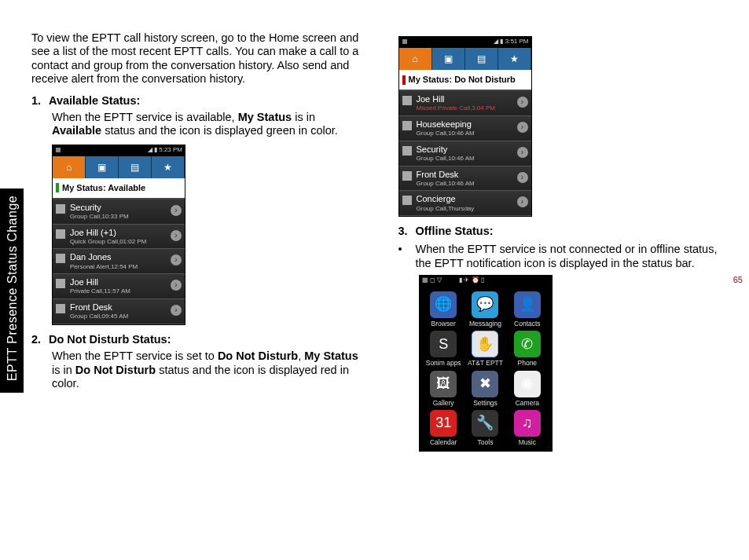 The width and height of the screenshot is (749, 560). What do you see at coordinates (119, 212) in the screenshot?
I see `list-item: SecurityGroup Call,10:33 PM›` at bounding box center [119, 212].